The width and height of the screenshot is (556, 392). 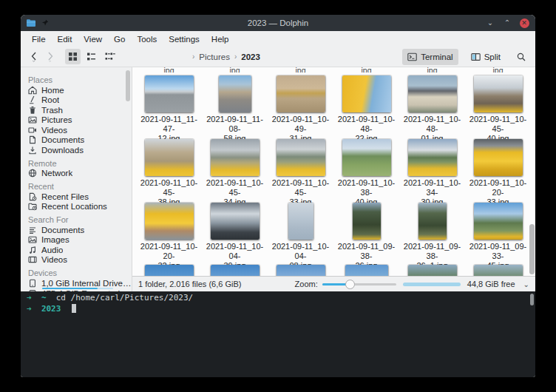 I want to click on file-item: 2021-09-11_09-38-26_1.jpg, so click(x=432, y=233).